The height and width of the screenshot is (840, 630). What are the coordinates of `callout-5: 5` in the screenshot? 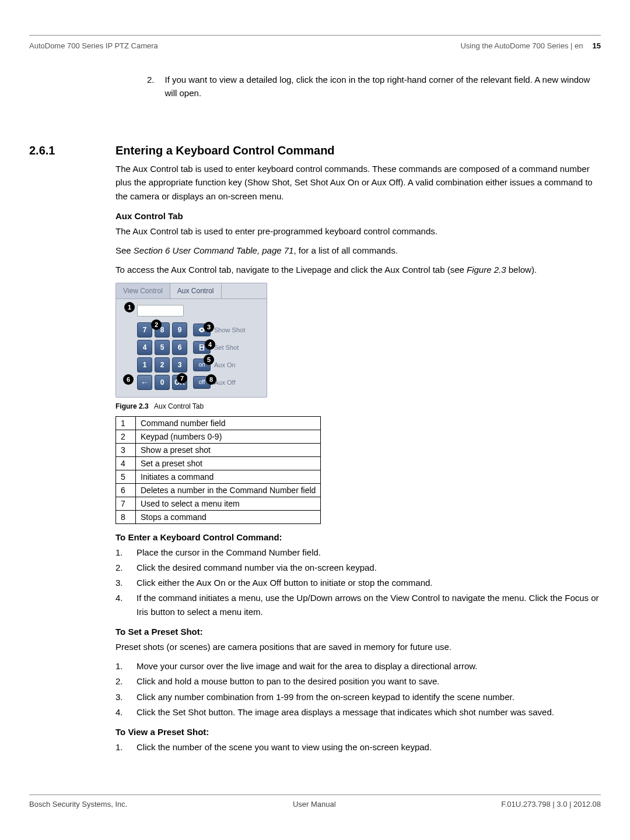 It's located at (209, 360).